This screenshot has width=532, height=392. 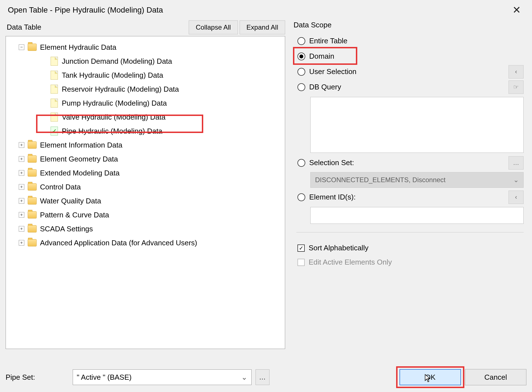 What do you see at coordinates (117, 61) in the screenshot?
I see `tree-label: Junction Demand (Modeling) Data` at bounding box center [117, 61].